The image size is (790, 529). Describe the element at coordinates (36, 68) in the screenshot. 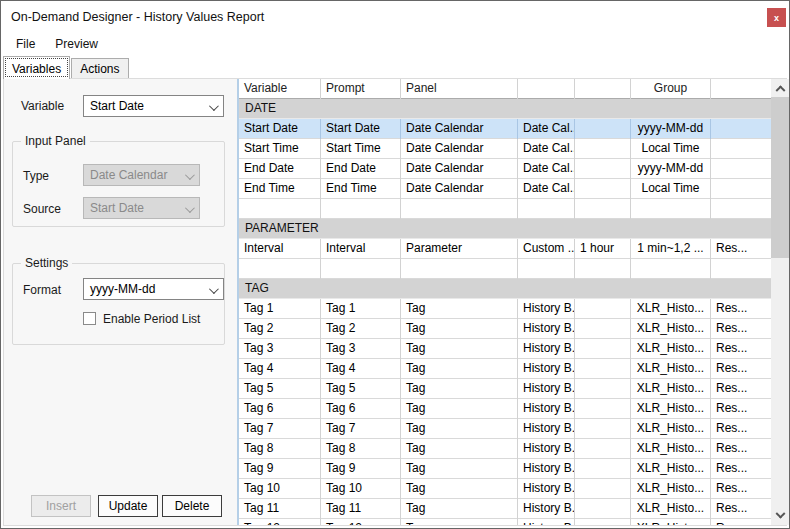

I see `tab-variables: Variables` at that location.